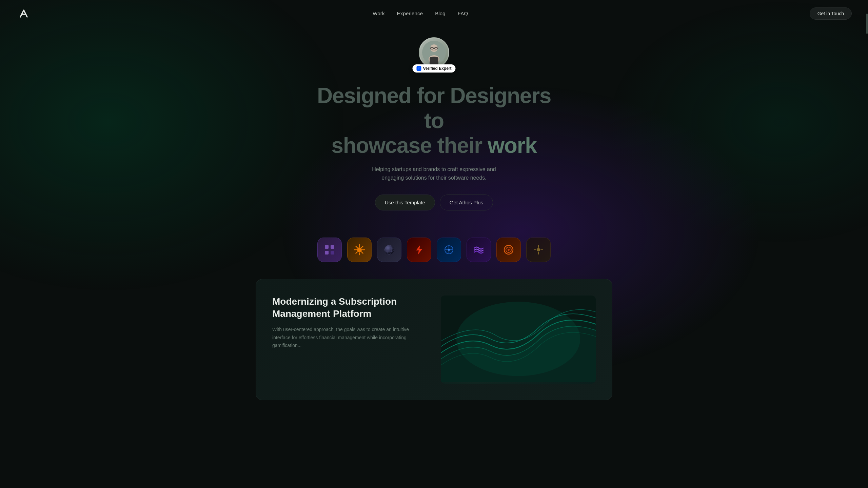 Image resolution: width=868 pixels, height=488 pixels. I want to click on app-icon-orange-sun, so click(359, 250).